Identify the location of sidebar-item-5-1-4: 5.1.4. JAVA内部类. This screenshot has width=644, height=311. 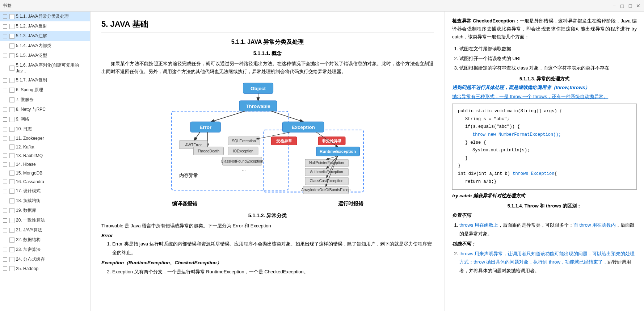
(45, 46).